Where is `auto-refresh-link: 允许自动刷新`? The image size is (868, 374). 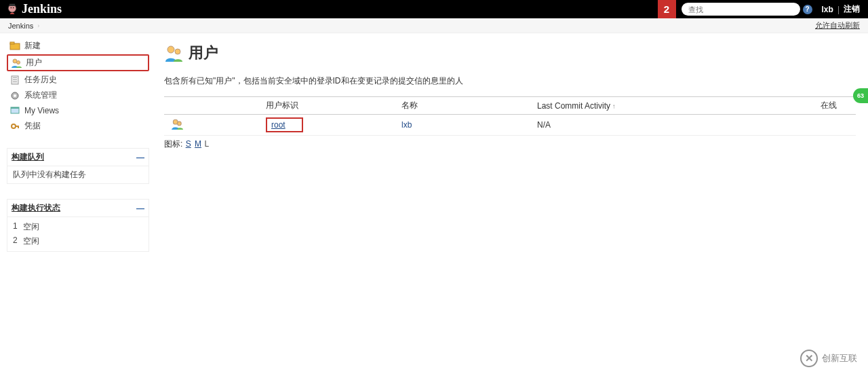 auto-refresh-link: 允许自动刷新 is located at coordinates (837, 26).